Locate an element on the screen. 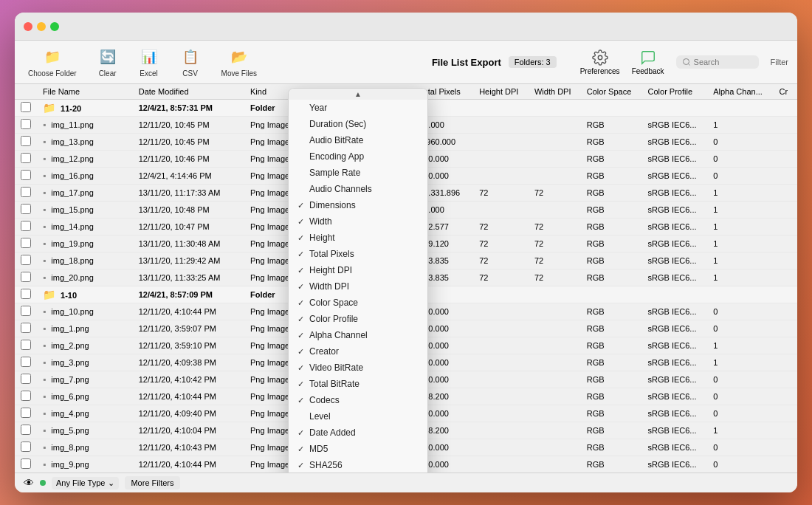 The height and width of the screenshot is (505, 812). col-header-cs: Color Space is located at coordinates (611, 92).